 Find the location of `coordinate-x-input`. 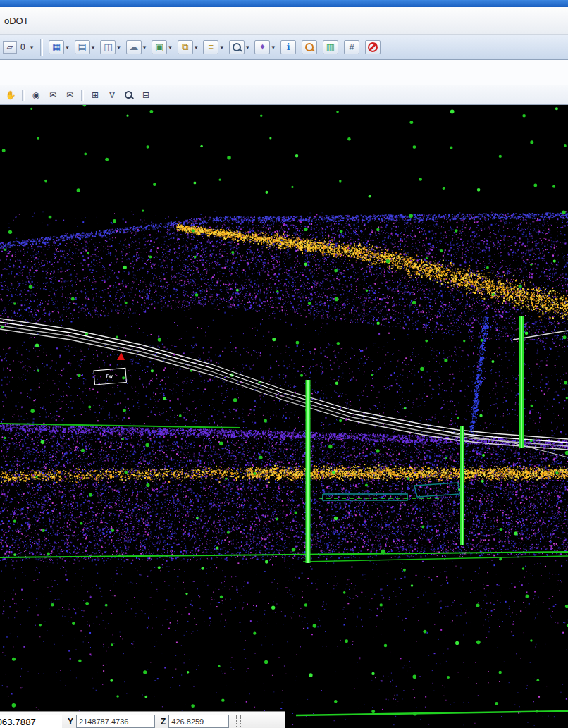

coordinate-x-input is located at coordinates (31, 722).